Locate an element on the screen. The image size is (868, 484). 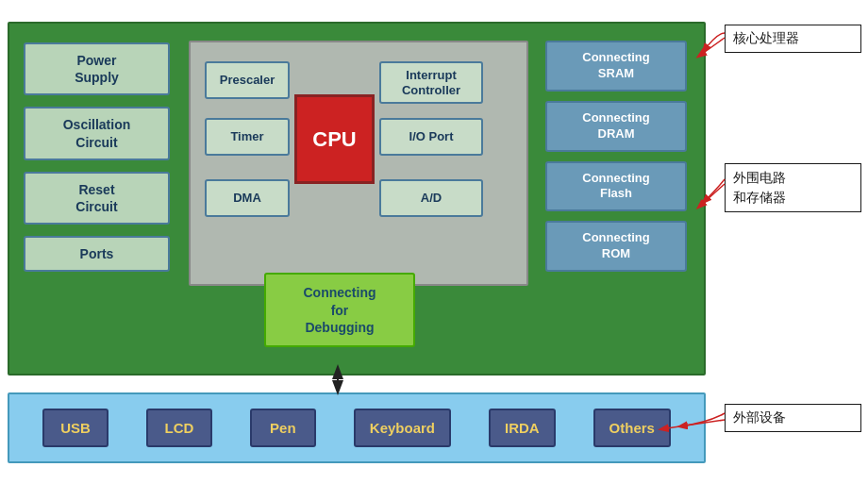
right-connects: ConnectingSRAM ConnectingDRAM Connecting… is located at coordinates (616, 160).